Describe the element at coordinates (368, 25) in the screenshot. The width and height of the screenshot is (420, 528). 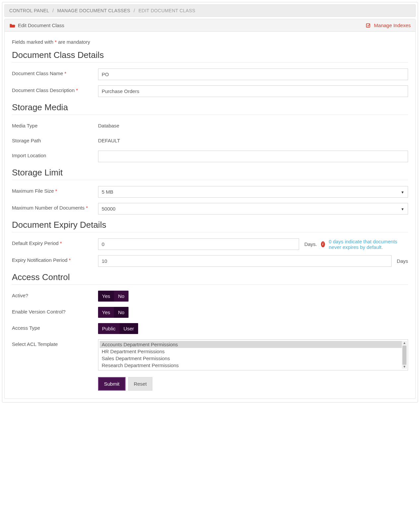
I see `check-square-icon` at that location.